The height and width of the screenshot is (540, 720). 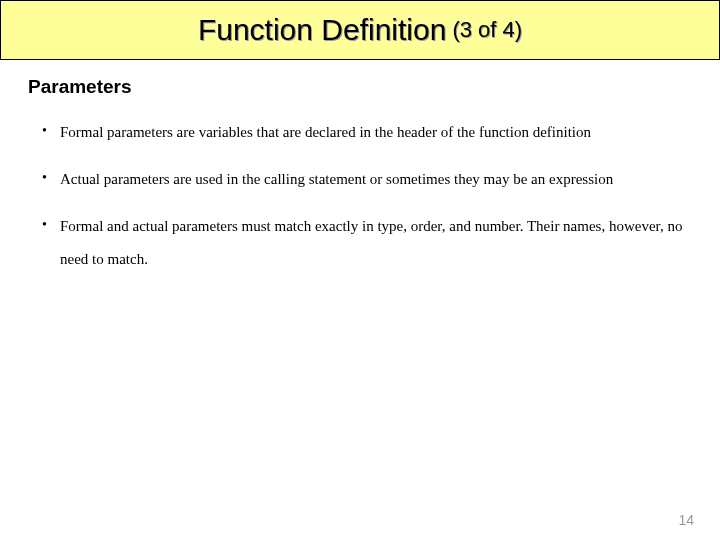 I want to click on section-heading: Parameters, so click(x=360, y=87).